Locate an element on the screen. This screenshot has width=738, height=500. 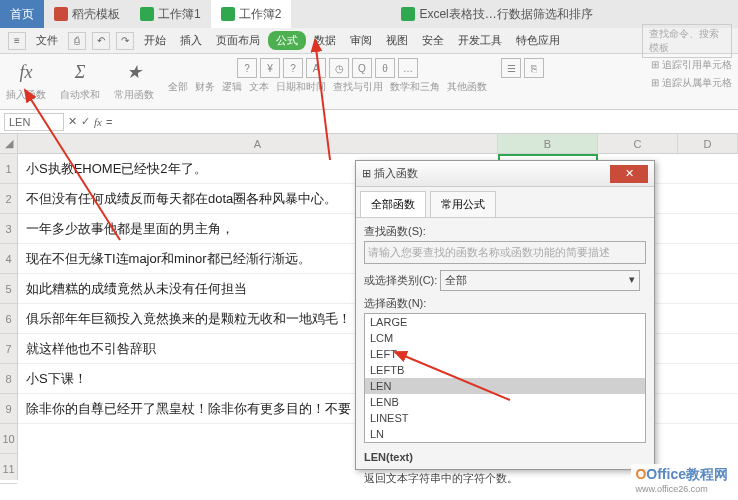
menu-data: 数据 is located at coordinates (325, 40).